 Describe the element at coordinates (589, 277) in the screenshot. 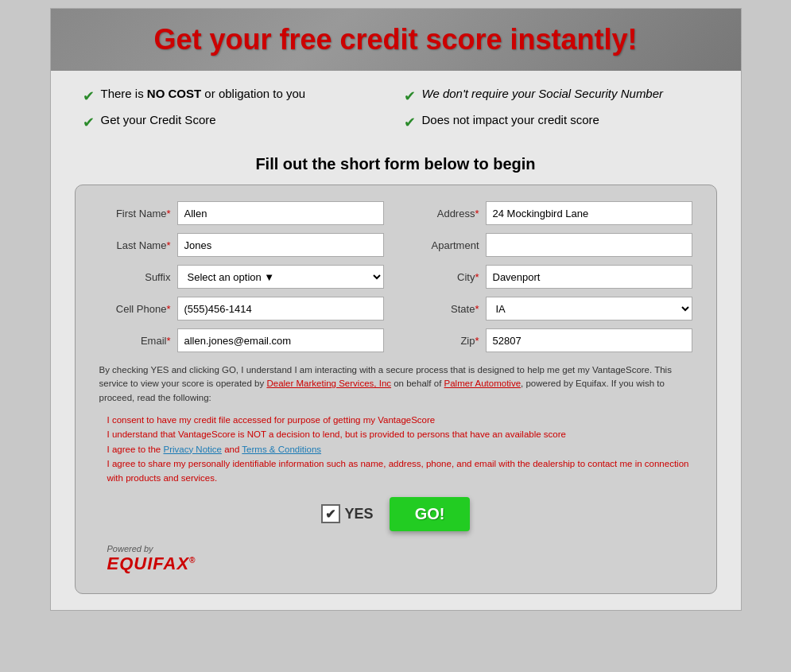

I see `city-input` at that location.